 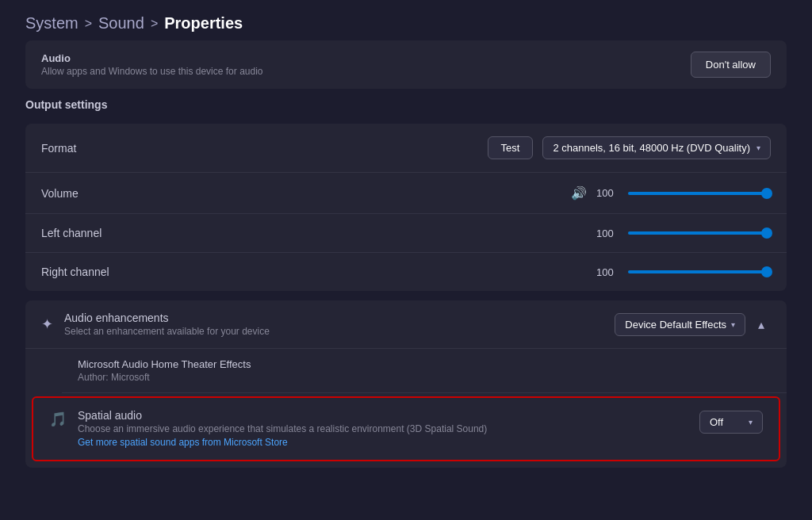 What do you see at coordinates (89, 24) in the screenshot?
I see `breadcrumb-sep-1: >` at bounding box center [89, 24].